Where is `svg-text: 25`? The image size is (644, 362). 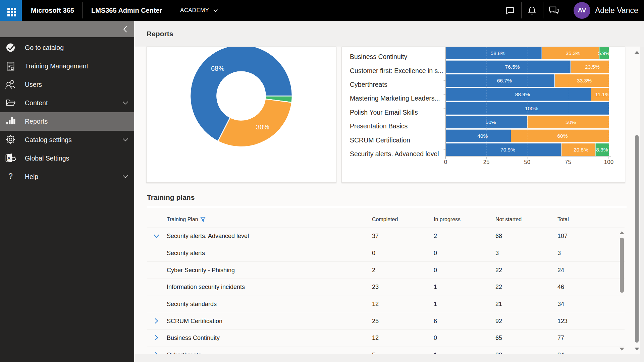 svg-text: 25 is located at coordinates (486, 162).